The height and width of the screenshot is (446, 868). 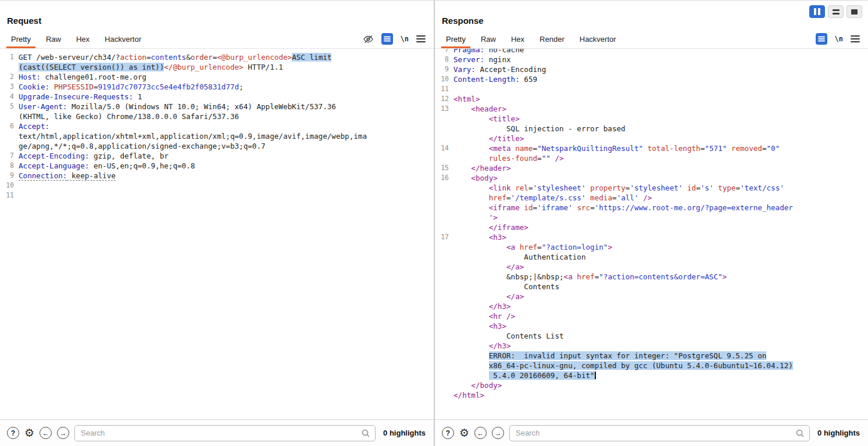 I want to click on response-tab-raw: Raw, so click(x=488, y=39).